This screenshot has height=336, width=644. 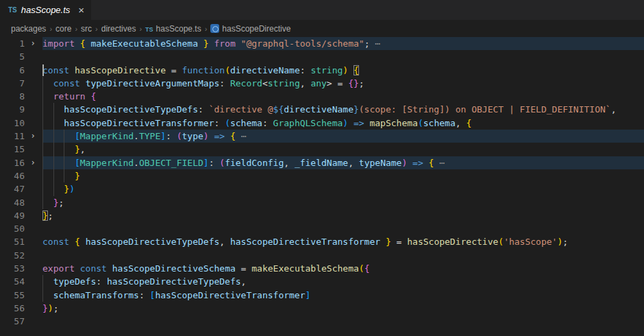 I want to click on tab-hasscope: TS hasScope.ts ×, so click(x=45, y=10).